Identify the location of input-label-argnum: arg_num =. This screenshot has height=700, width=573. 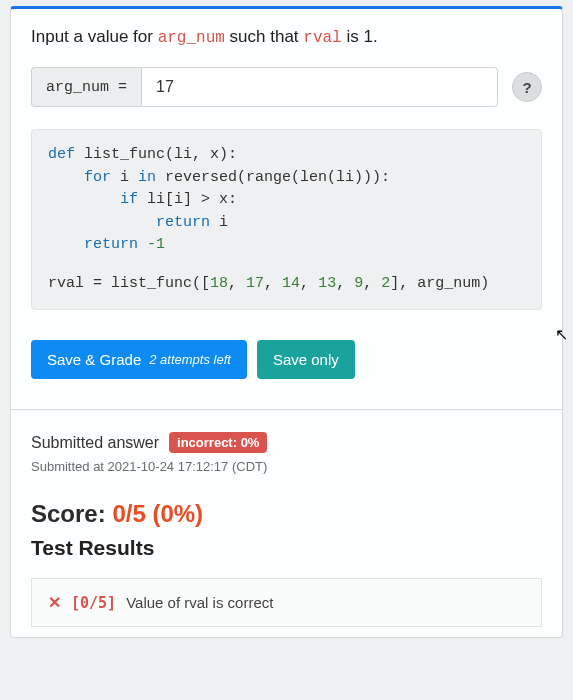
(86, 87).